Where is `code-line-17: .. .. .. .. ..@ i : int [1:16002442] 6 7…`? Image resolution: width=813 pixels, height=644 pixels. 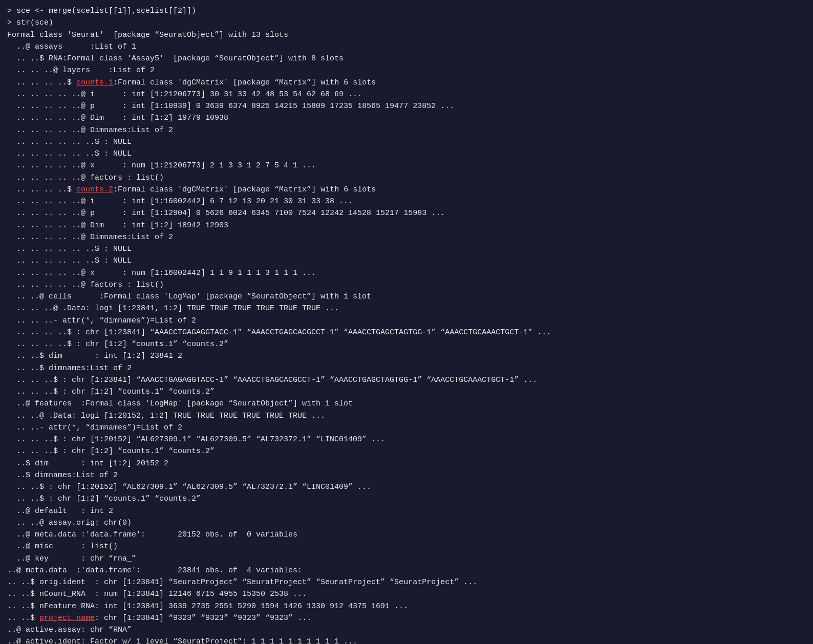
code-line-17: .. .. .. .. ..@ i : int [1:16002442] 6 7… is located at coordinates (406, 202).